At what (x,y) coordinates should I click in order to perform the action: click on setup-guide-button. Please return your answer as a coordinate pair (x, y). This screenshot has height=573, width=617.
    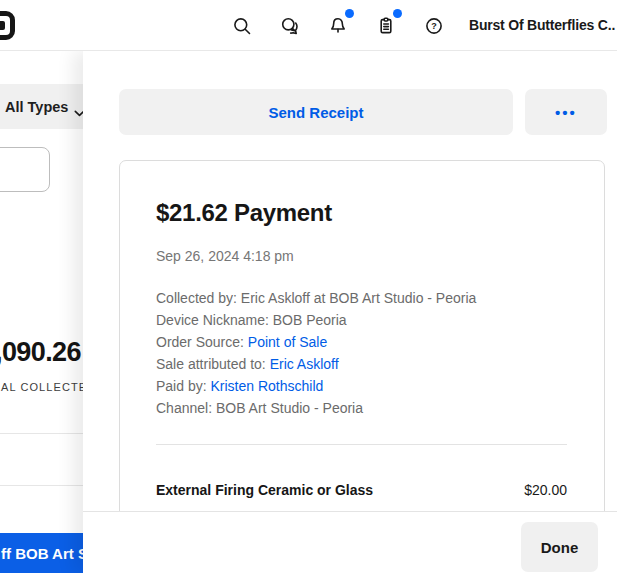
    Looking at the image, I should click on (386, 26).